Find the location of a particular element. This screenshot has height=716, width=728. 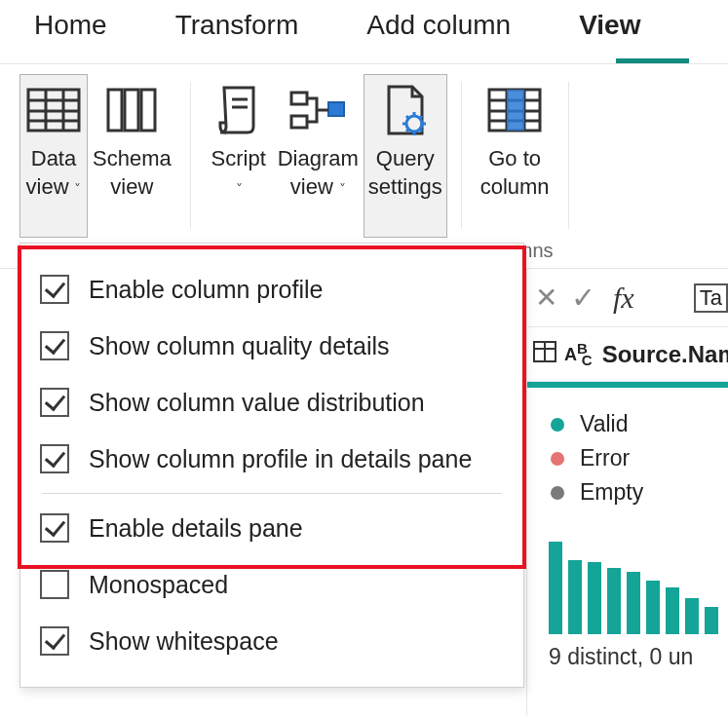

table-column-highlight-icon is located at coordinates (515, 110).